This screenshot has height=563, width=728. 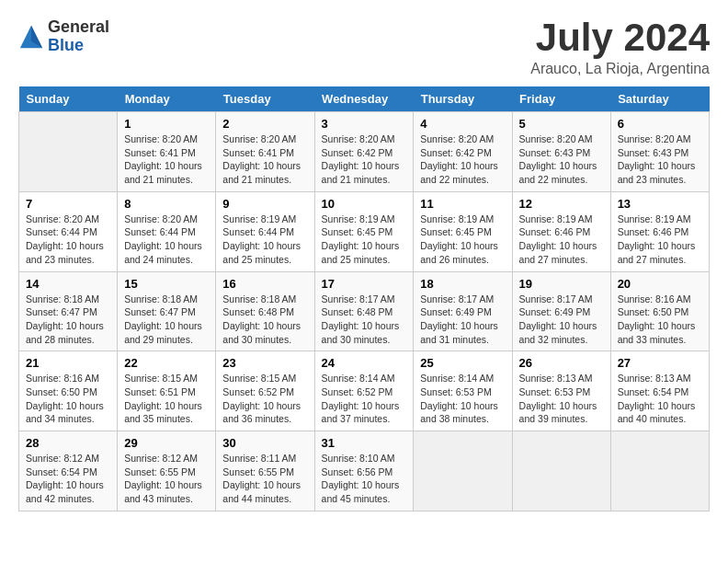 What do you see at coordinates (167, 471) in the screenshot?
I see `calendar-cell: 29Sunrise: 8:12 AMSunset: 6:55 PMDayligh…` at bounding box center [167, 471].